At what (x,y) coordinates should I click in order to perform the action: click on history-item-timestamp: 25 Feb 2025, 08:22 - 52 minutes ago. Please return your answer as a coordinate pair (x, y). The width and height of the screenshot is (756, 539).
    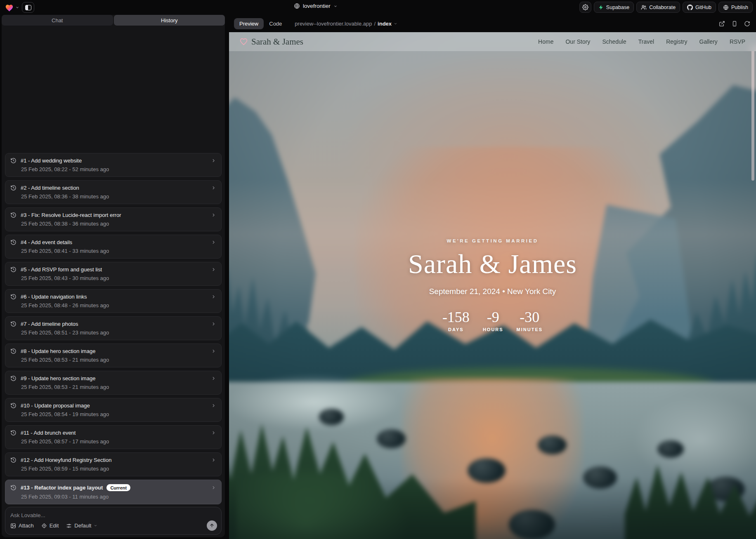
    Looking at the image, I should click on (119, 169).